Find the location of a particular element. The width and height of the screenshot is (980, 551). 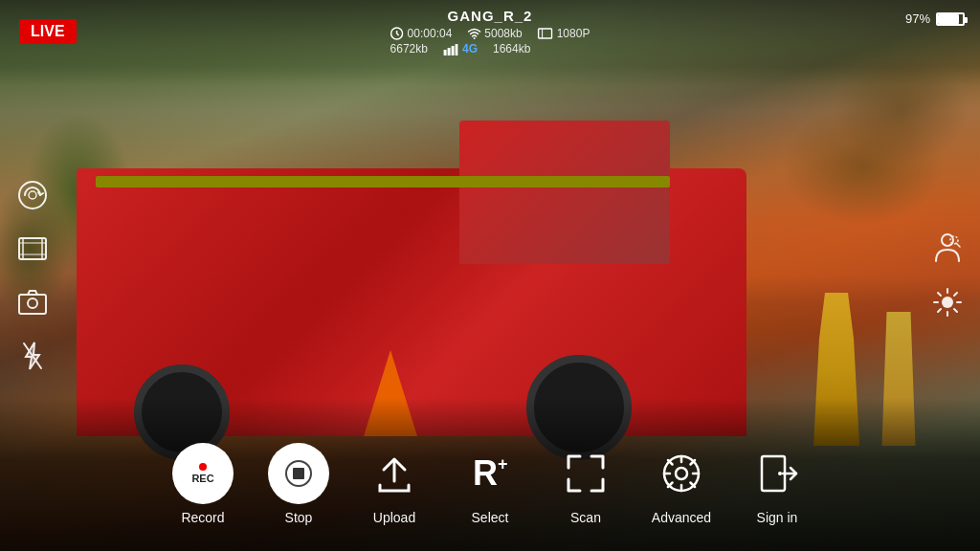

select-icon: R + is located at coordinates (490, 474).